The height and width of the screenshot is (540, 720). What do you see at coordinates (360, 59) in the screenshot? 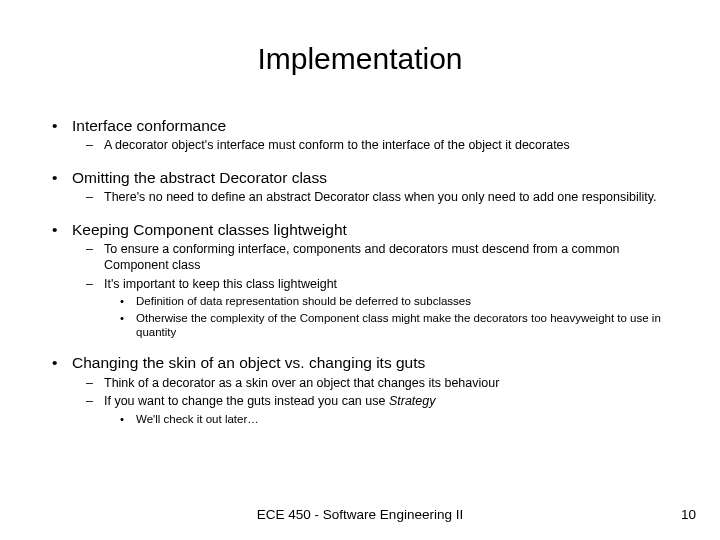
I see `slide-title: Implementation` at bounding box center [360, 59].